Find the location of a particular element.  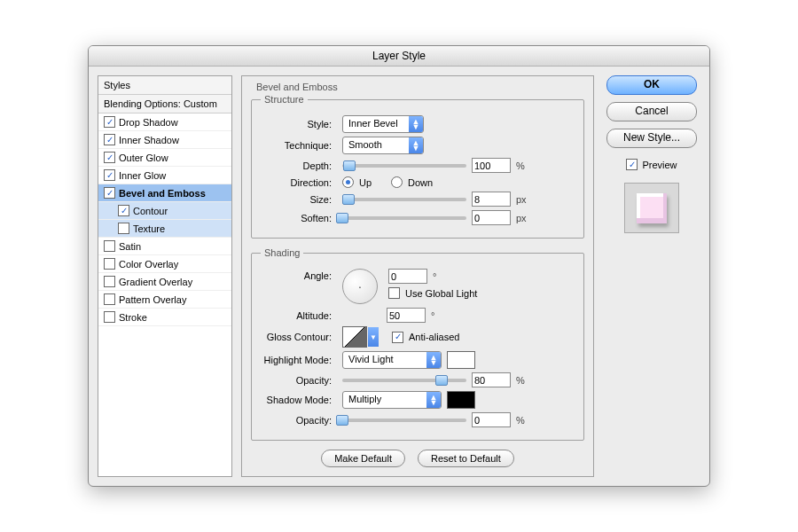

highlight-opacity-slider is located at coordinates (404, 380).